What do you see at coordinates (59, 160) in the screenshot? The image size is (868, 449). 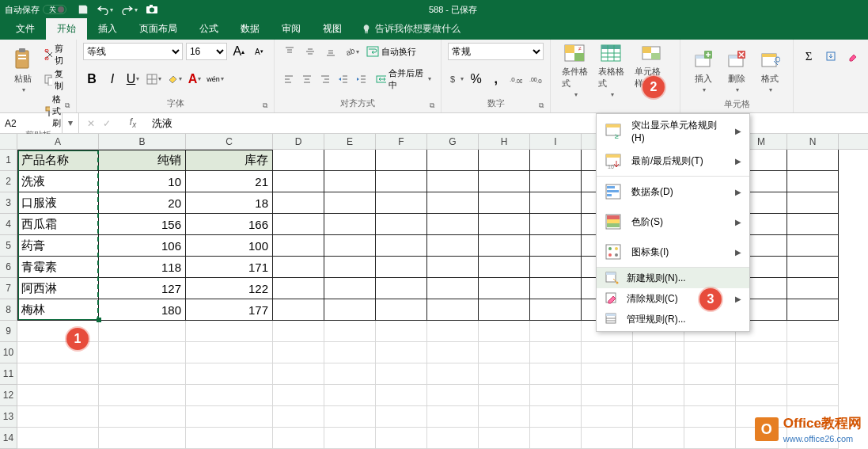 I see `cell: 产品名称` at bounding box center [59, 160].